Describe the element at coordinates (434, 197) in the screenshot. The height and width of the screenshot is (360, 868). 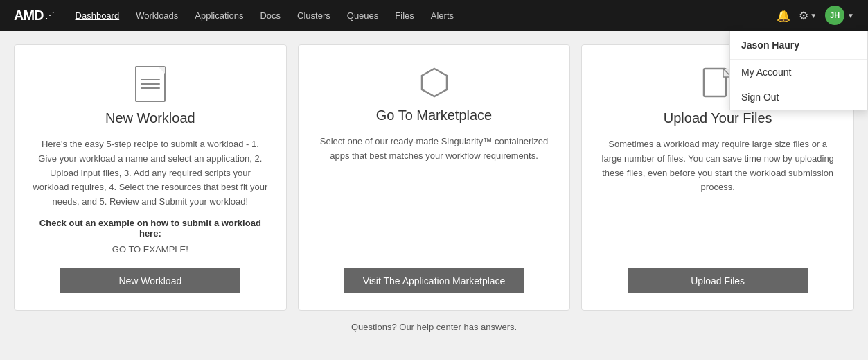
I see `marketplace-body: Select one of our ready-made Singularity…` at that location.